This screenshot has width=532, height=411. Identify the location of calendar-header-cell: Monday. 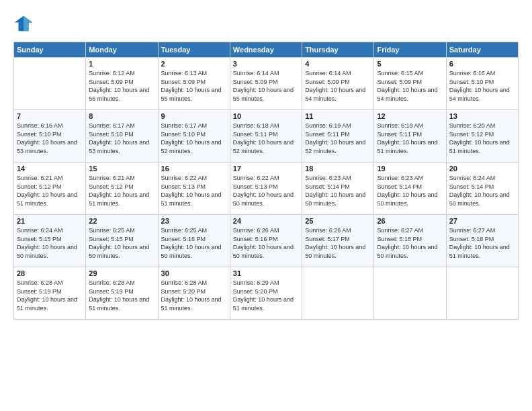
(122, 50).